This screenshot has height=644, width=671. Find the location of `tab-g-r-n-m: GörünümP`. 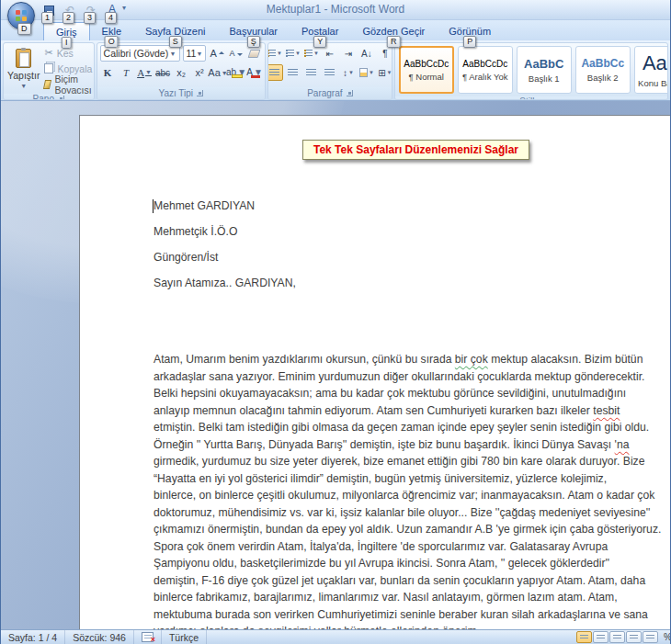

tab-g-r-n-m: GörünümP is located at coordinates (470, 31).